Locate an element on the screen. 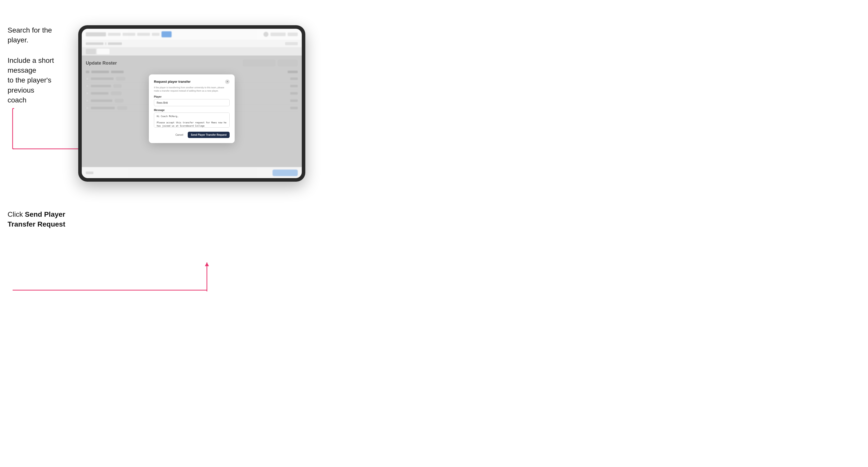 This screenshot has height=467, width=868. save-roster-button is located at coordinates (285, 173).